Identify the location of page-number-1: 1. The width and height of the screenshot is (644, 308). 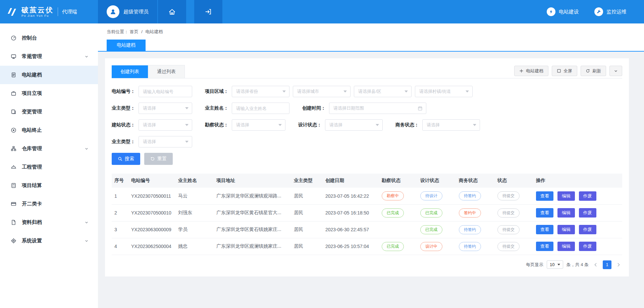
(607, 265).